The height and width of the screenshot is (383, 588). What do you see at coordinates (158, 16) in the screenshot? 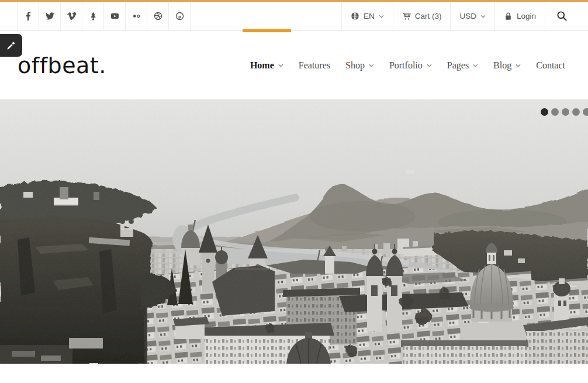
I see `social-dribbble` at bounding box center [158, 16].